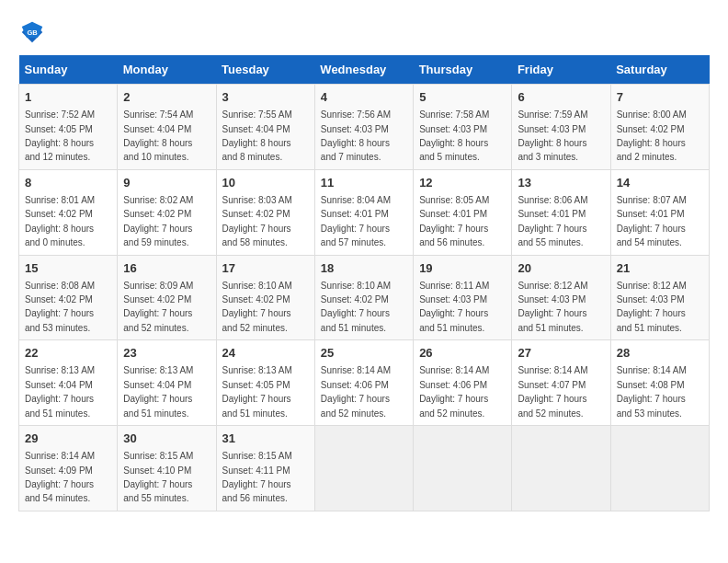  What do you see at coordinates (167, 298) in the screenshot?
I see `calendar-cell: 16Sunrise: 8:09 AM Sunset: 4:02 PM Dayli…` at bounding box center [167, 298].